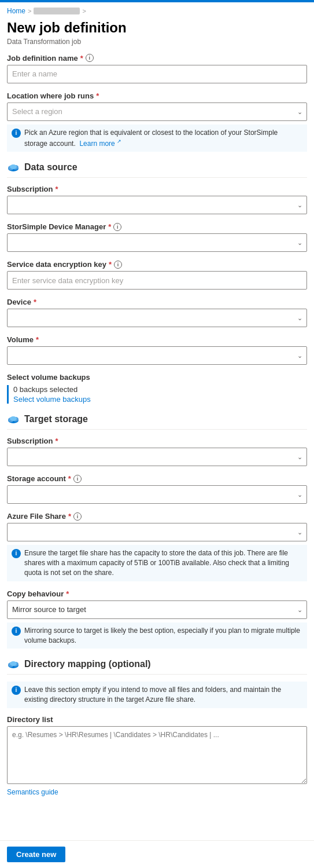  I want to click on datasource-subscription-group: Subscription * ⌄, so click(157, 199).